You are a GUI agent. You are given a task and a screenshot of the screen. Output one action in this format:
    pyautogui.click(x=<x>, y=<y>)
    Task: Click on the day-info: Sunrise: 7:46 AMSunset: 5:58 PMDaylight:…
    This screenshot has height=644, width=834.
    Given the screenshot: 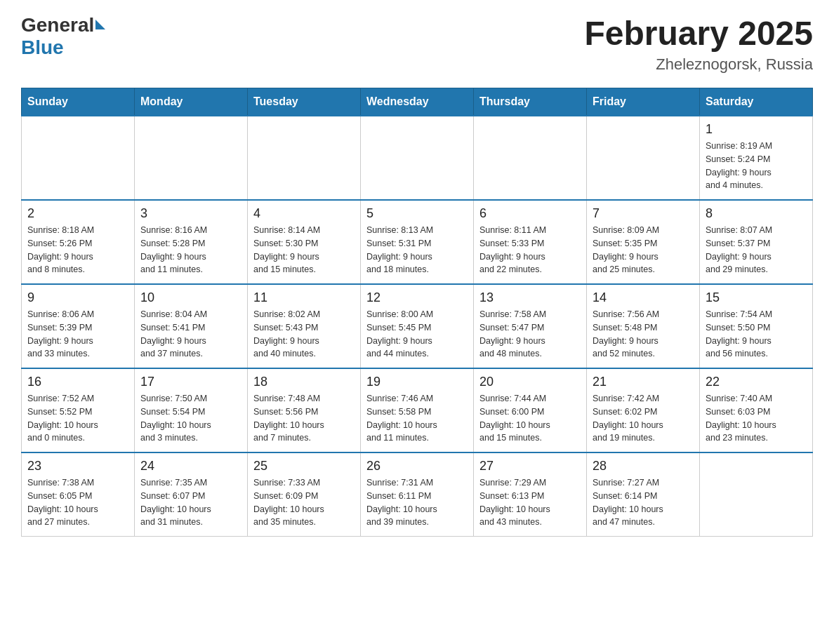 What is the action you would take?
    pyautogui.click(x=417, y=418)
    